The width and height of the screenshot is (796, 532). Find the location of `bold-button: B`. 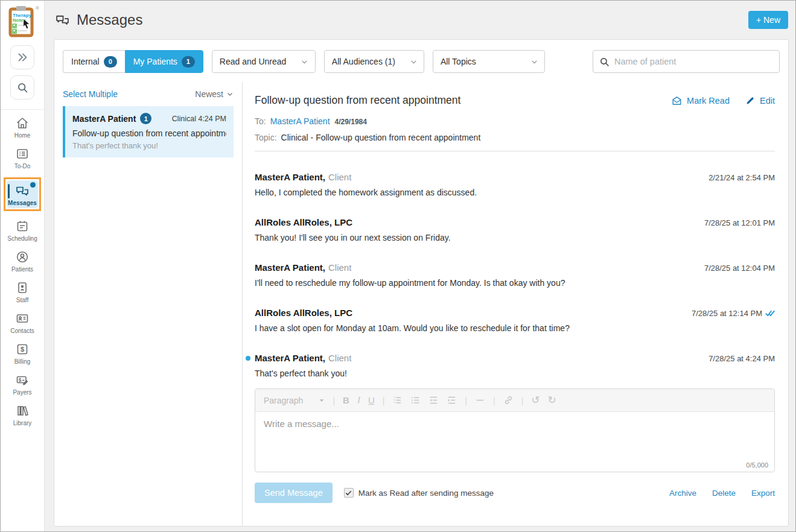

bold-button: B is located at coordinates (346, 401).